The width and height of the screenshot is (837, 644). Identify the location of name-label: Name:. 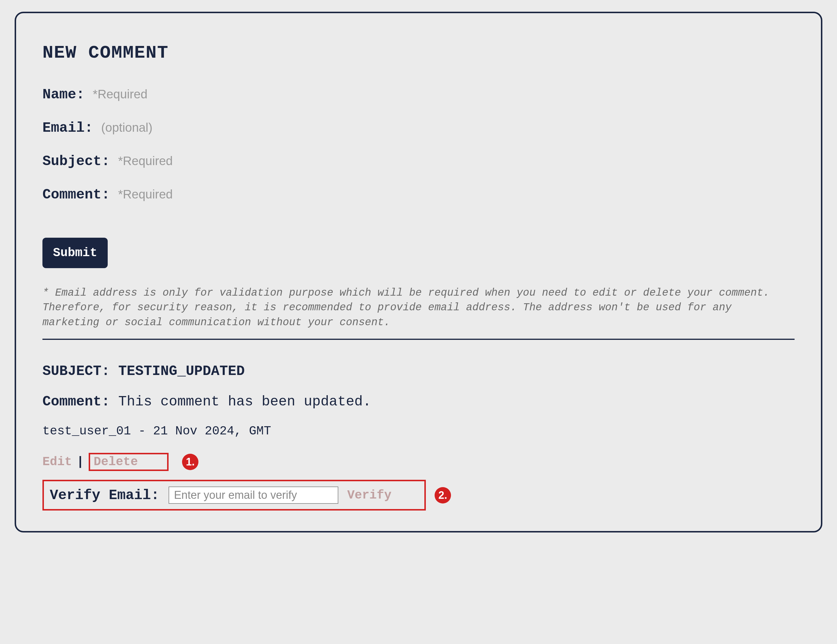
(64, 94).